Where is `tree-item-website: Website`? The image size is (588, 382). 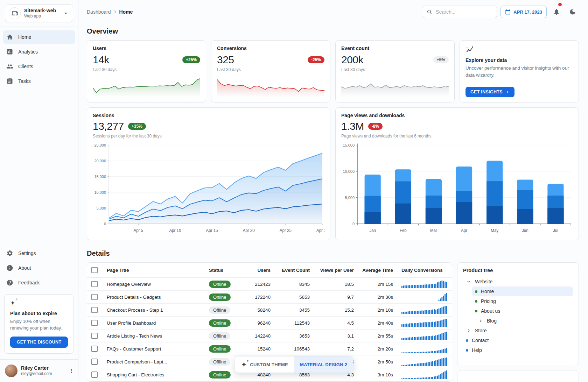 tree-item-website: Website is located at coordinates (518, 282).